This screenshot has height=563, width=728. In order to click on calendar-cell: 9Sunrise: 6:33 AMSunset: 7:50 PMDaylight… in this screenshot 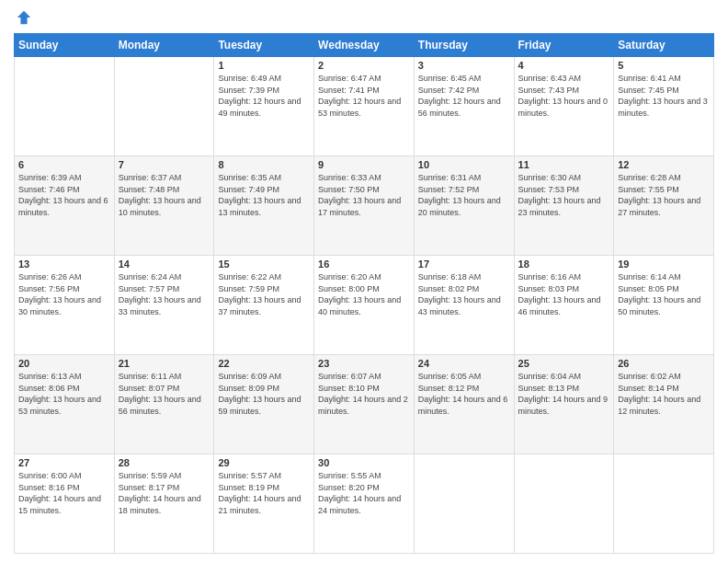, I will do `click(364, 206)`.